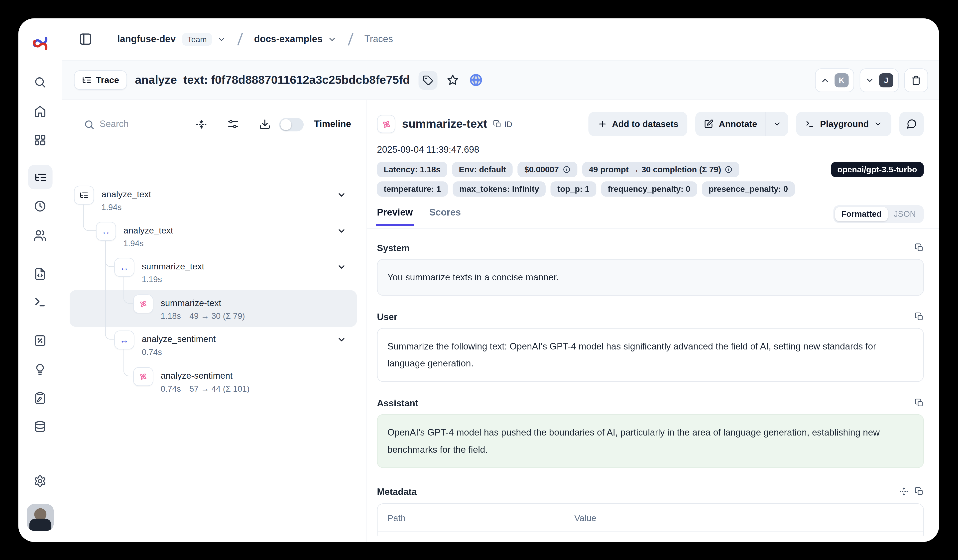  Describe the element at coordinates (912, 124) in the screenshot. I see `chat-bubble-icon` at that location.